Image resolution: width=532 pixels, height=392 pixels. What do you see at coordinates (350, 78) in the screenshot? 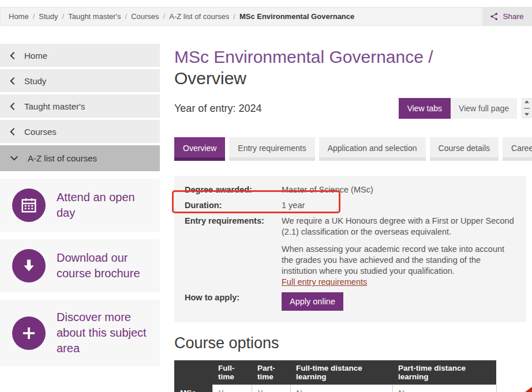
I see `page-title-section: Overview` at bounding box center [350, 78].